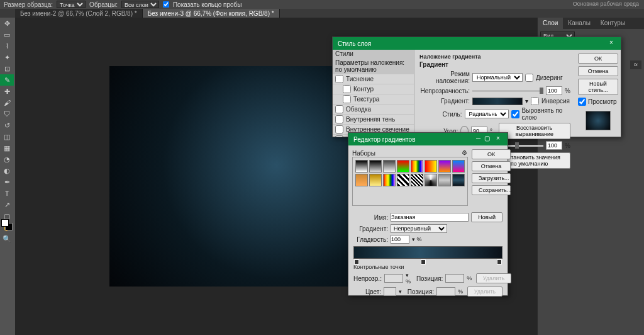 This screenshot has width=644, height=335. Describe the element at coordinates (446, 292) in the screenshot. I see `stop-pos-input2` at that location.